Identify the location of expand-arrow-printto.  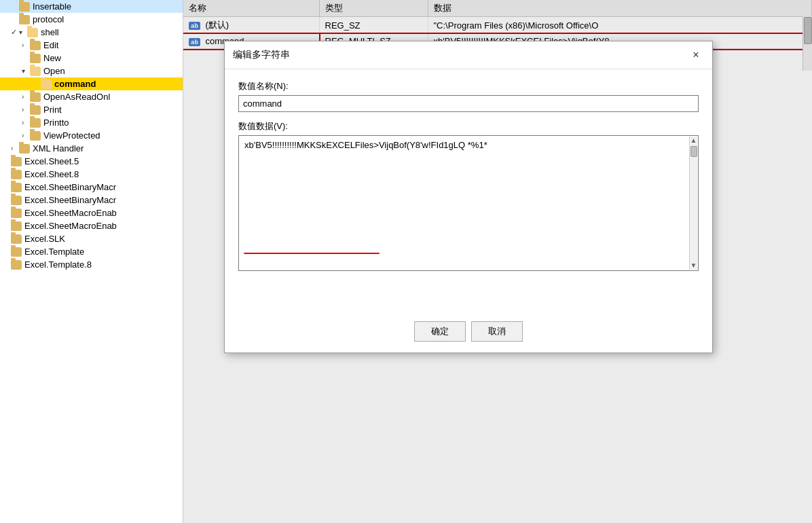
(26, 122).